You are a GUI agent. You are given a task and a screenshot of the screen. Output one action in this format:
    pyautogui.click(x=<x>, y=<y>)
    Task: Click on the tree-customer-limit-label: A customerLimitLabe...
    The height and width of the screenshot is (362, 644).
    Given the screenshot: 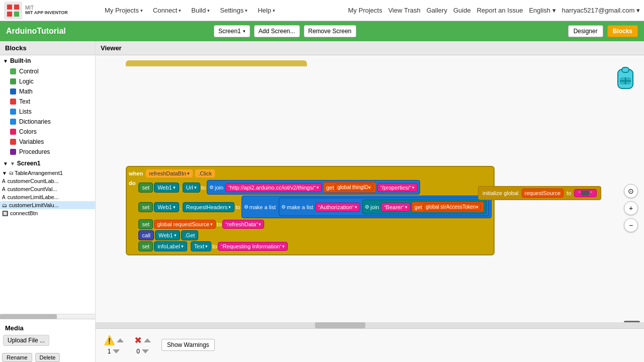 What is the action you would take?
    pyautogui.click(x=47, y=197)
    